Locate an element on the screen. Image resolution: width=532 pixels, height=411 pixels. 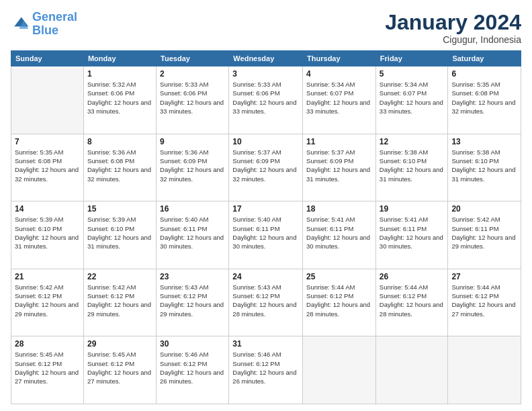
day-number: 20 is located at coordinates (484, 209).